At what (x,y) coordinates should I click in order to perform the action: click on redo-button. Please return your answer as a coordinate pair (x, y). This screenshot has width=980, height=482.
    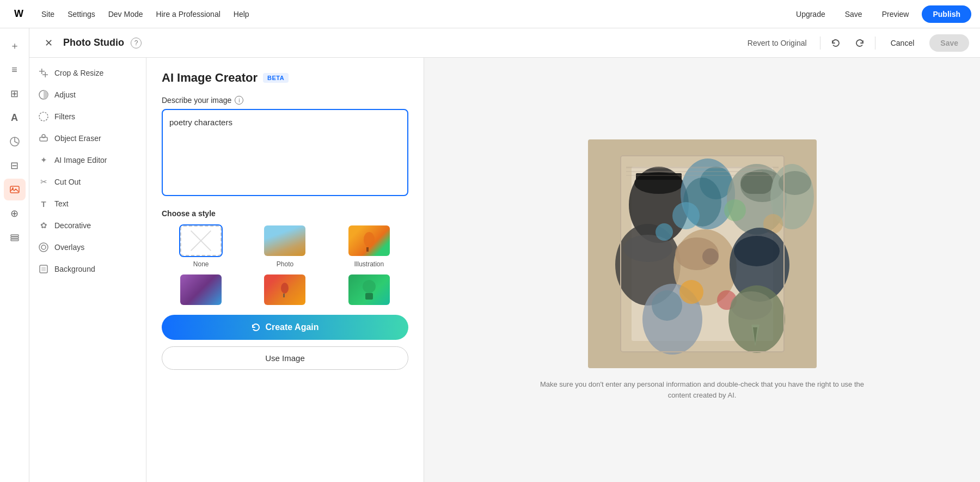
    Looking at the image, I should click on (860, 43).